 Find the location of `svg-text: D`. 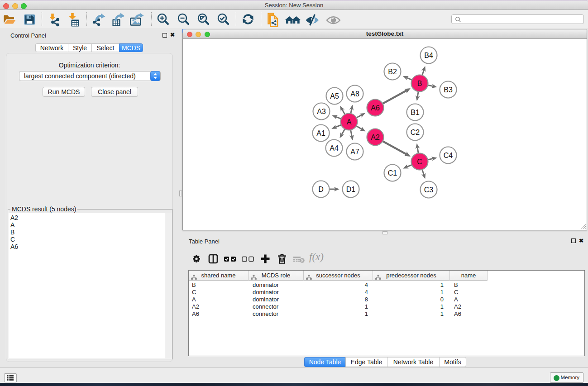

svg-text: D is located at coordinates (321, 189).